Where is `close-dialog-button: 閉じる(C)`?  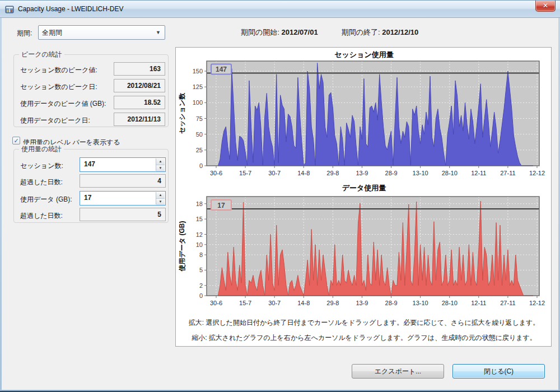
close-dialog-button: 閉じる(C) is located at coordinates (498, 371).